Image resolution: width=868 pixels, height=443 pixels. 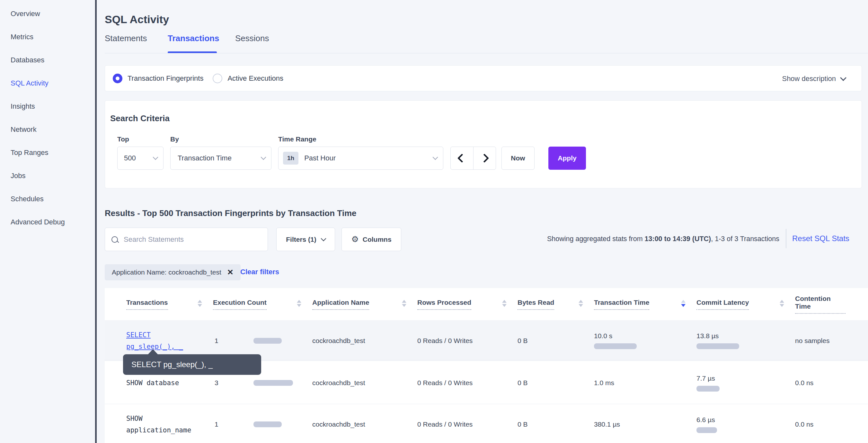 I want to click on transaction-time-cell: 1.0 ms, so click(x=645, y=383).